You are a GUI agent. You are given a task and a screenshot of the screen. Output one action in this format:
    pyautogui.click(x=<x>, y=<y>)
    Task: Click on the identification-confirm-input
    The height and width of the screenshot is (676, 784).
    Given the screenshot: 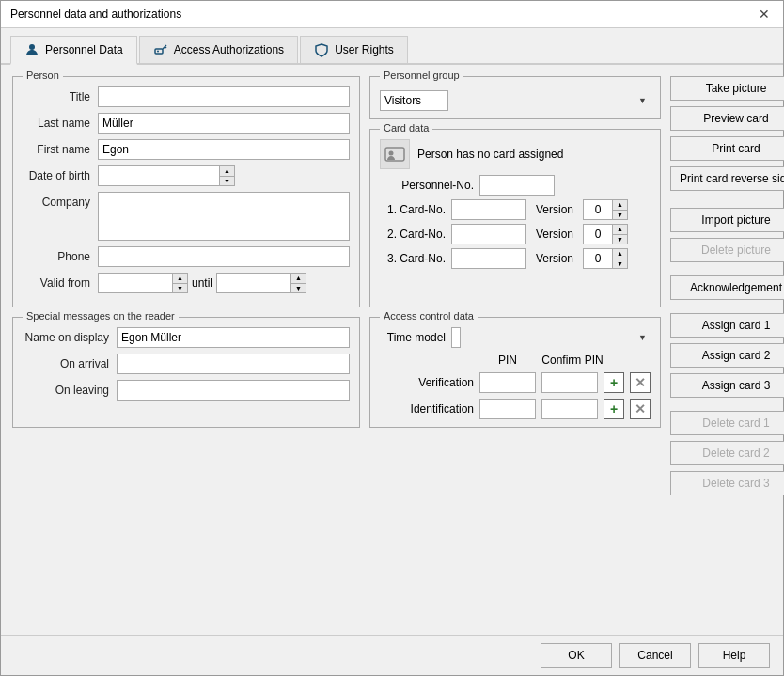 What is the action you would take?
    pyautogui.click(x=570, y=409)
    